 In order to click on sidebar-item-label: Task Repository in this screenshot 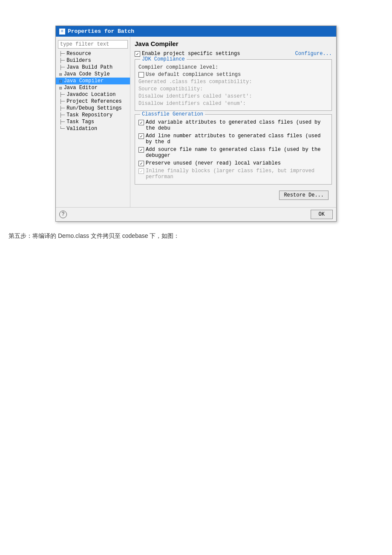, I will do `click(89, 115)`.